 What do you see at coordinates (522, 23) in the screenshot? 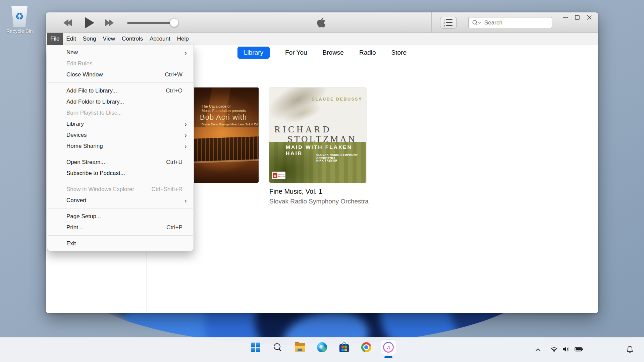
I see `search-input` at bounding box center [522, 23].